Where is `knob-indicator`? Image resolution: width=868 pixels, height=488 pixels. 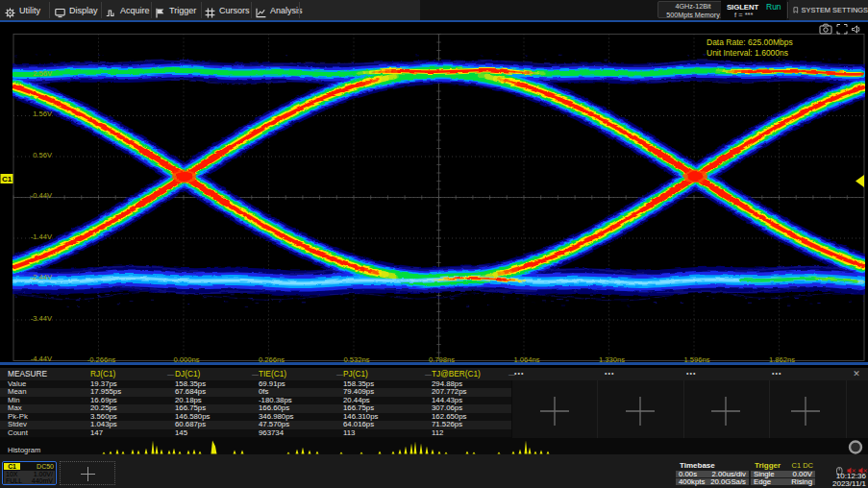 knob-indicator is located at coordinates (856, 448).